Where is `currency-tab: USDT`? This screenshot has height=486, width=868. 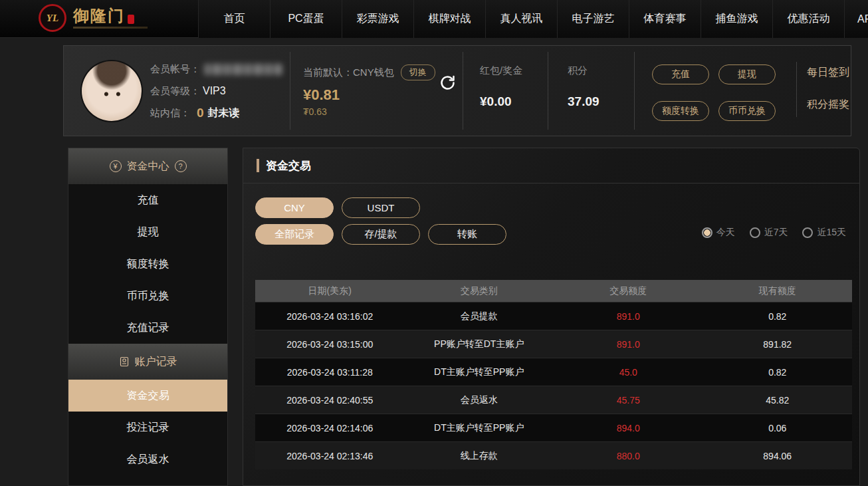
currency-tab: USDT is located at coordinates (381, 207).